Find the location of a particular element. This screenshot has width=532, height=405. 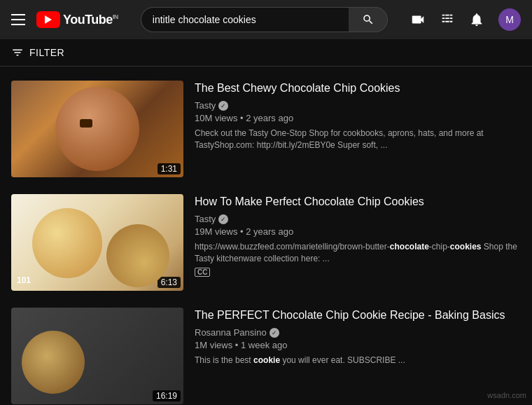

thumbnail-1: 1:31 is located at coordinates (97, 129).